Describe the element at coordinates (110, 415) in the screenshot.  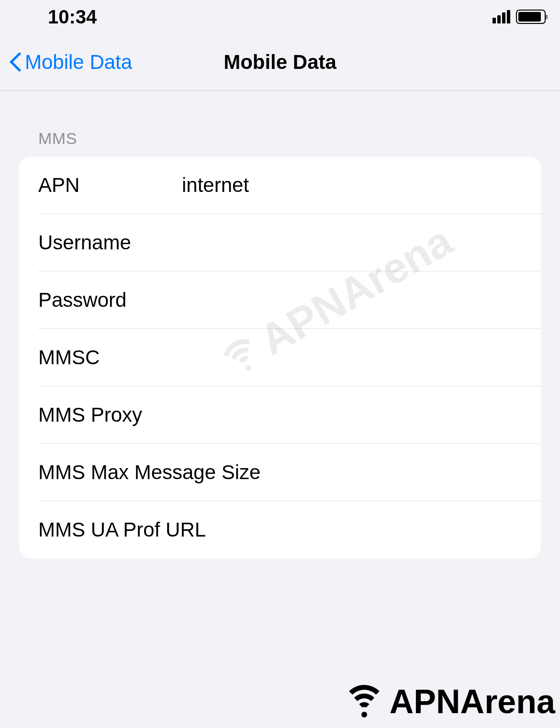
I see `label-mms-proxy: MMS Proxy` at that location.